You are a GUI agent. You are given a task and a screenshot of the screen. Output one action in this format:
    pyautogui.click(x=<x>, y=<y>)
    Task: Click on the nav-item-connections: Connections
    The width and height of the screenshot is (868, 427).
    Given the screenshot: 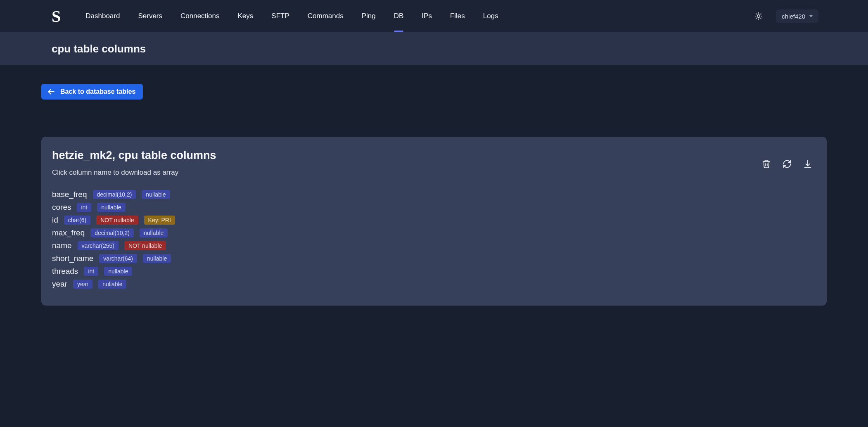 What is the action you would take?
    pyautogui.click(x=200, y=16)
    